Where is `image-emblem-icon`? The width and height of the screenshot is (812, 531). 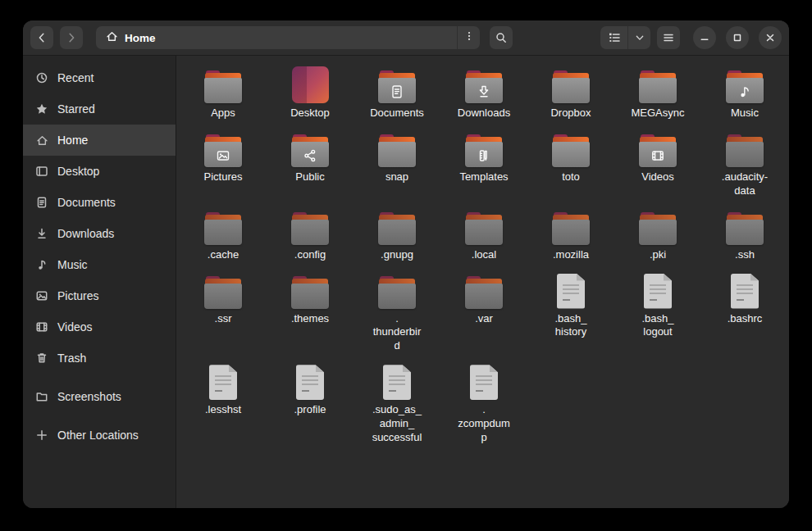 image-emblem-icon is located at coordinates (223, 156).